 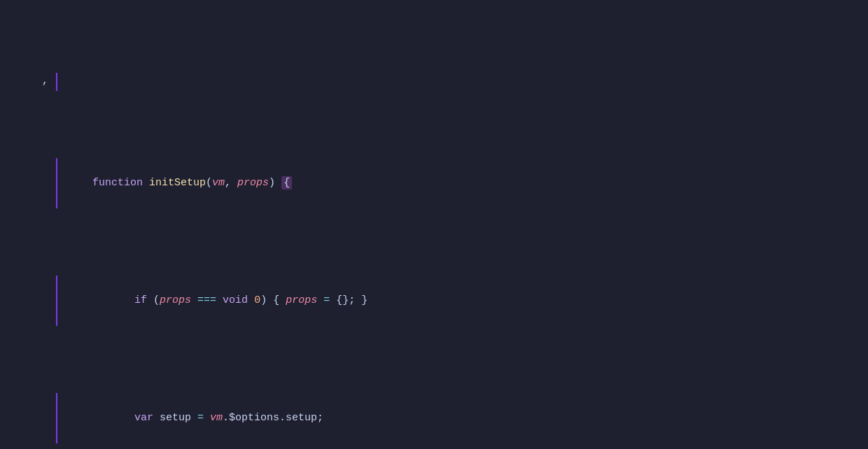 I want to click on line-text: var setup = vm.$options.setup;, so click(x=169, y=418).